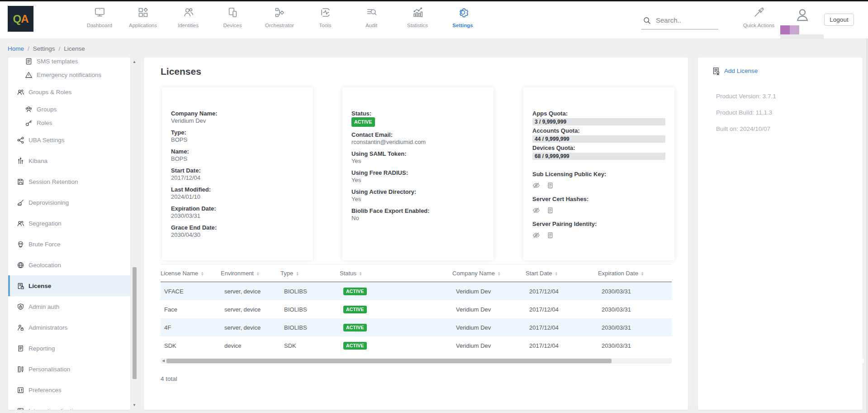 The width and height of the screenshot is (868, 413). What do you see at coordinates (181, 72) in the screenshot?
I see `page-title: Licenses` at bounding box center [181, 72].